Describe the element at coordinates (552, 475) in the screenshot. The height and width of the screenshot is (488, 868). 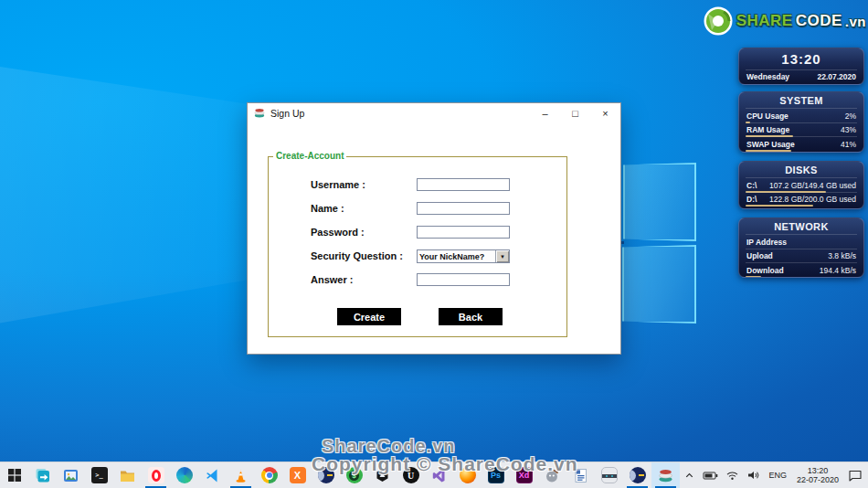
I see `gimp-icon` at that location.